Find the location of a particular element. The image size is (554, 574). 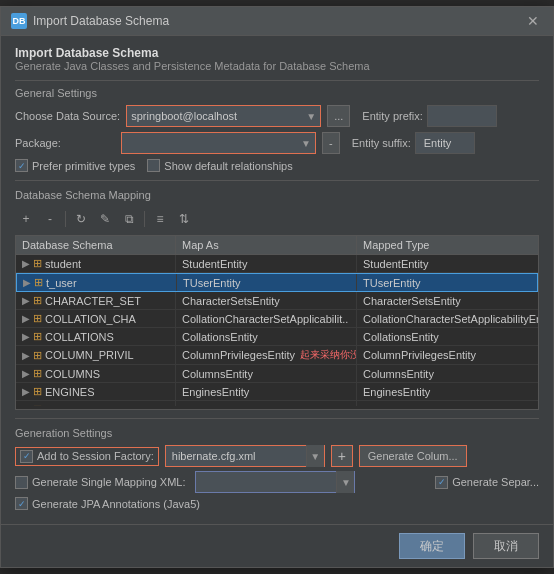

generate-single-item: ✓ Generate Single Mapping XML: is located at coordinates (100, 482).